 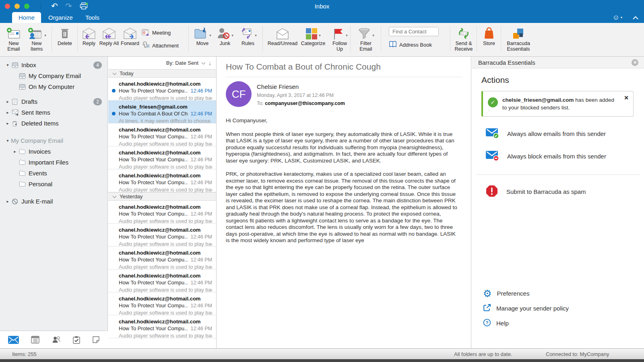 What do you see at coordinates (14, 39) in the screenshot?
I see `new-email-button: New Email` at bounding box center [14, 39].